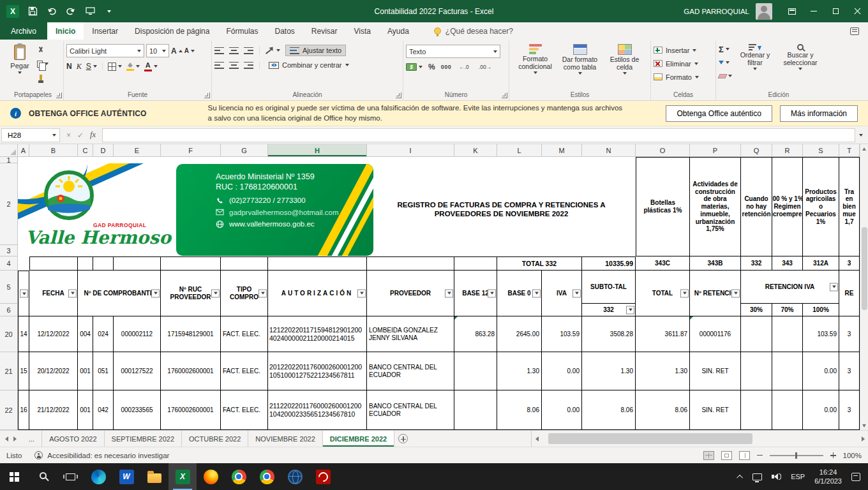 This screenshot has width=868, height=490. What do you see at coordinates (318, 293) in the screenshot?
I see `header-autorizacion: AUTORIZACIÓN` at bounding box center [318, 293].